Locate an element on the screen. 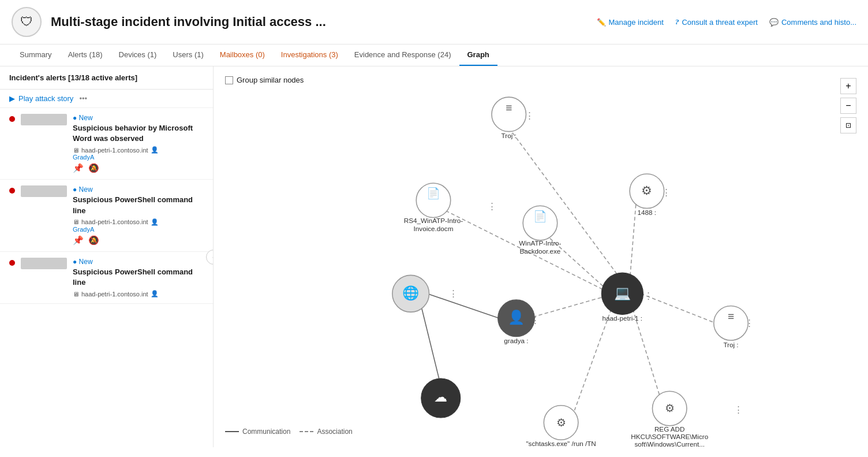 Image resolution: width=868 pixels, height=457 pixels. alert-actions: 📌 🔕 is located at coordinates (139, 240).